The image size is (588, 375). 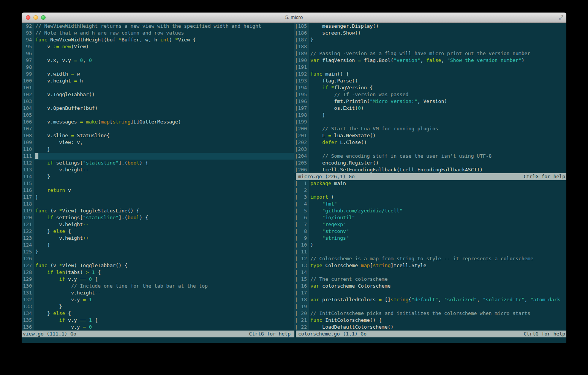 I want to click on code-line: 112 if settings["statusline"].(bool) {, so click(x=158, y=163).